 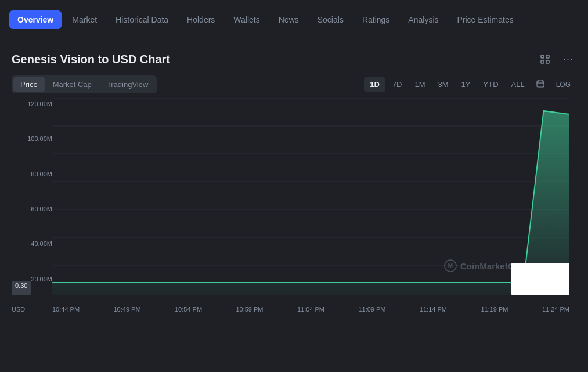 I want to click on chart-header-actions: ···, so click(x=557, y=59).